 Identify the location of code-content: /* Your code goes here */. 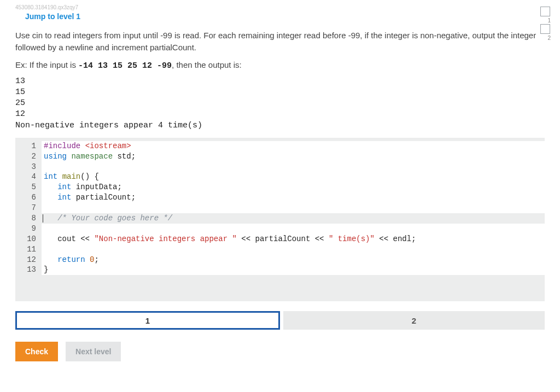
(293, 219).